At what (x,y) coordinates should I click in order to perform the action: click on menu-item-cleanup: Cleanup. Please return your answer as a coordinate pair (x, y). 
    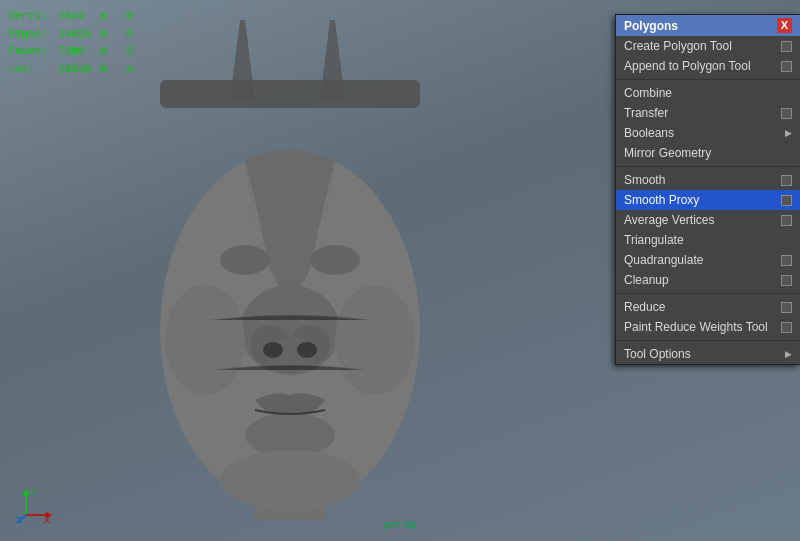
    Looking at the image, I should click on (708, 280).